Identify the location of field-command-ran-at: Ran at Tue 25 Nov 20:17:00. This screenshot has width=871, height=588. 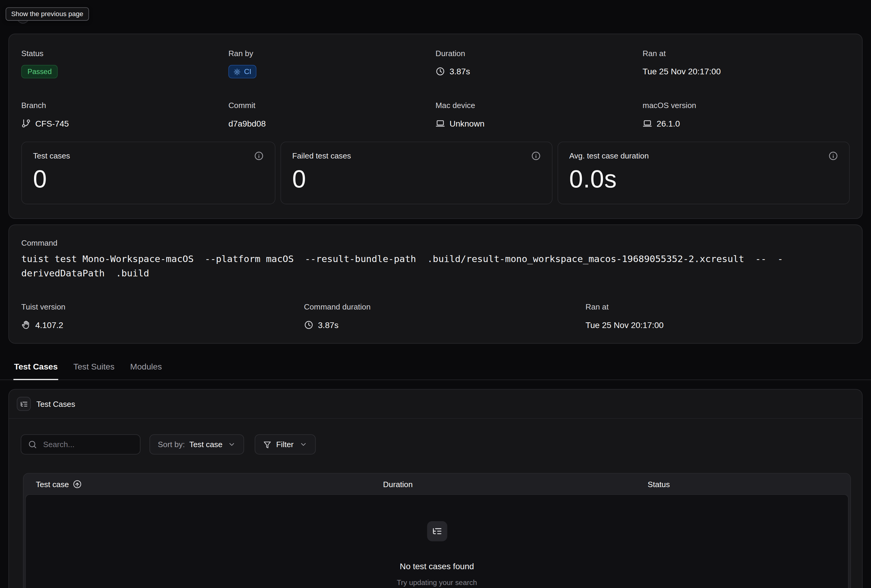
(718, 317).